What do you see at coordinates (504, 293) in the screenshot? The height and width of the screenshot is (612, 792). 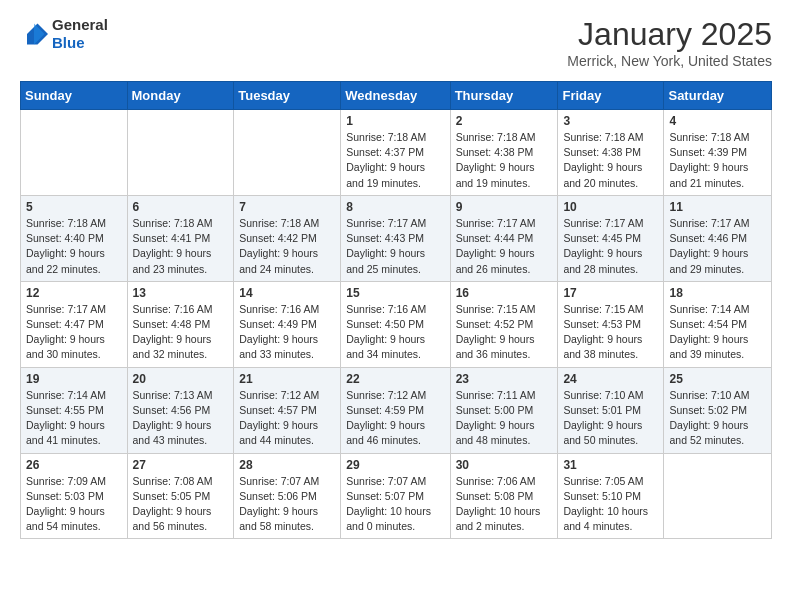 I see `day-number: 16` at bounding box center [504, 293].